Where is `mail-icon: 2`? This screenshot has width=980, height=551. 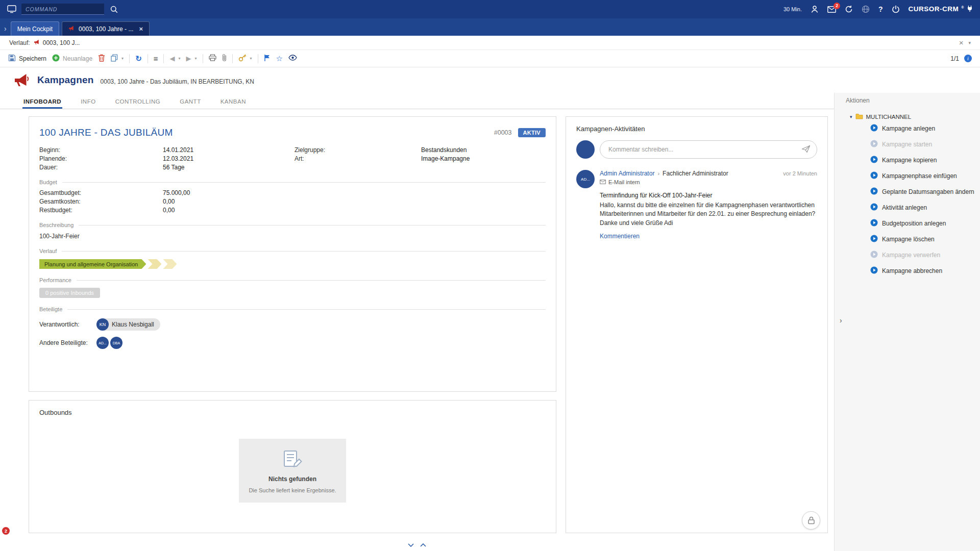
mail-icon: 2 is located at coordinates (832, 9).